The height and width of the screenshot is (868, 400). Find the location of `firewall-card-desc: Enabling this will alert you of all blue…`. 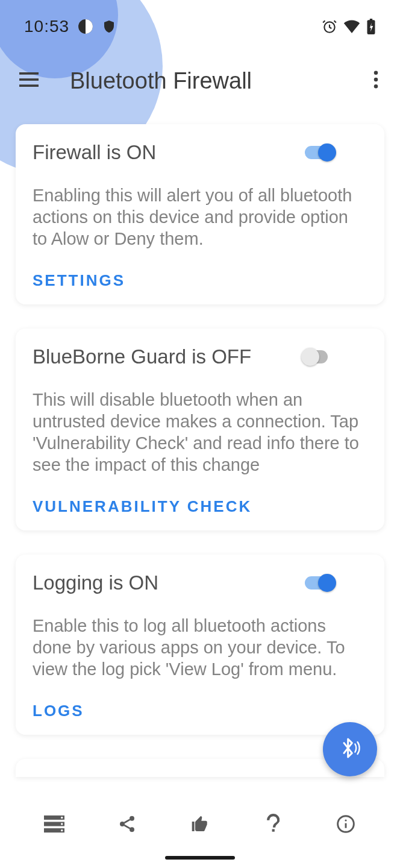

firewall-card-desc: Enabling this will alert you of all blue… is located at coordinates (200, 217).